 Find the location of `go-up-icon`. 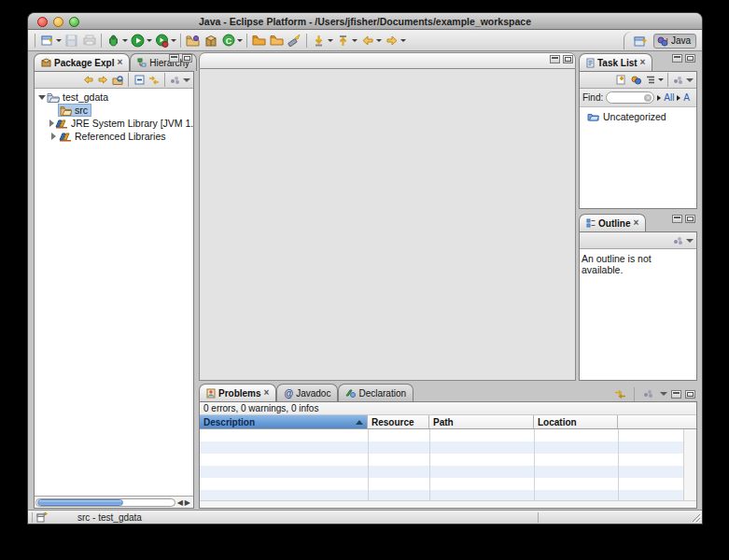

go-up-icon is located at coordinates (118, 80).